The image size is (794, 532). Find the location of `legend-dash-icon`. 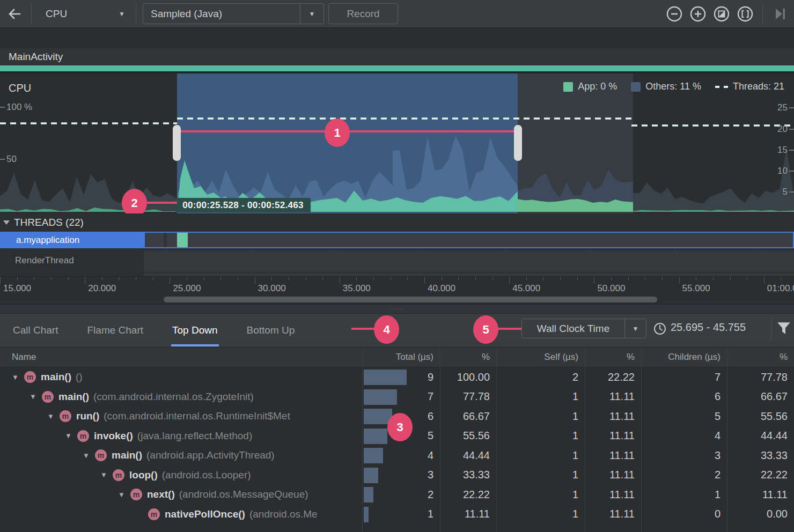

legend-dash-icon is located at coordinates (722, 87).